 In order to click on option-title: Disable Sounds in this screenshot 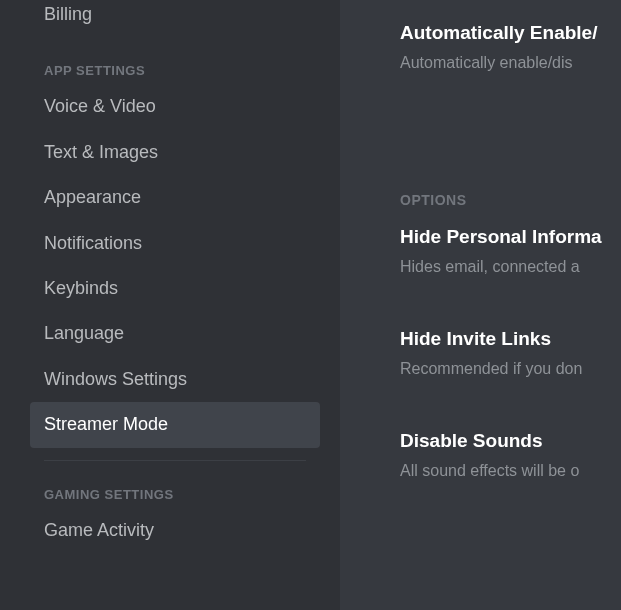, I will do `click(510, 441)`.